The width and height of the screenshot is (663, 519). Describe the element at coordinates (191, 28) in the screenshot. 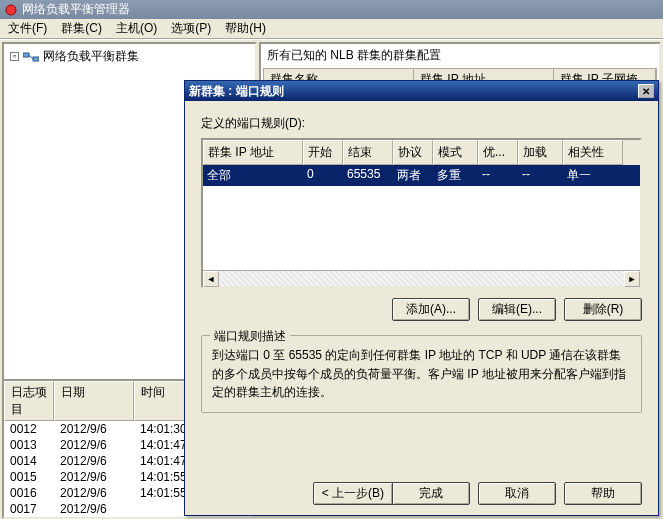

I see `menu-options: 选项(P)` at that location.